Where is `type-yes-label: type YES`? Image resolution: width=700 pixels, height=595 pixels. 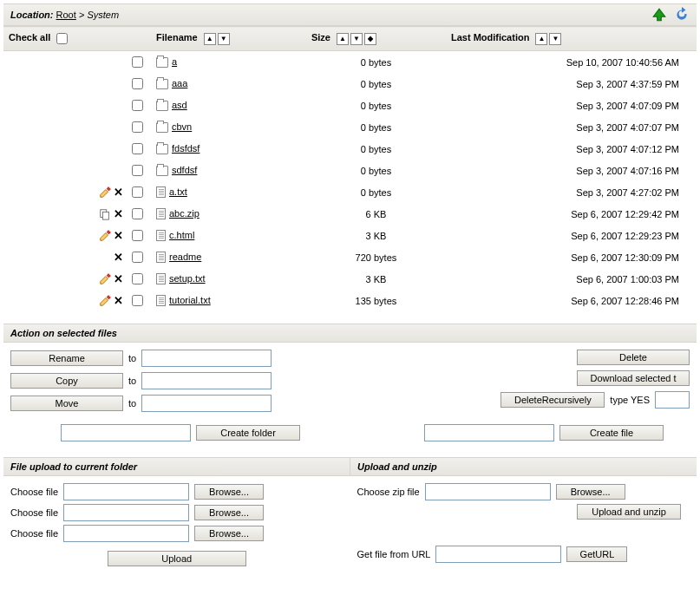
type-yes-label: type YES is located at coordinates (630, 400).